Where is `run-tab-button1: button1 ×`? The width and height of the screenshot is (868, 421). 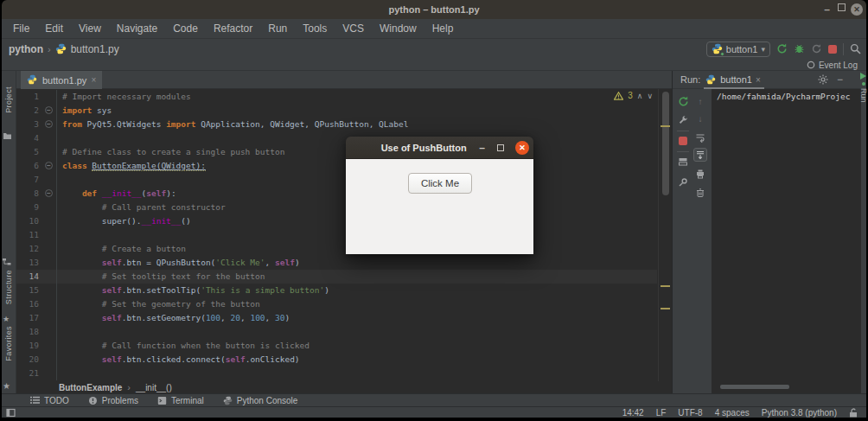
run-tab-button1: button1 × is located at coordinates (733, 80).